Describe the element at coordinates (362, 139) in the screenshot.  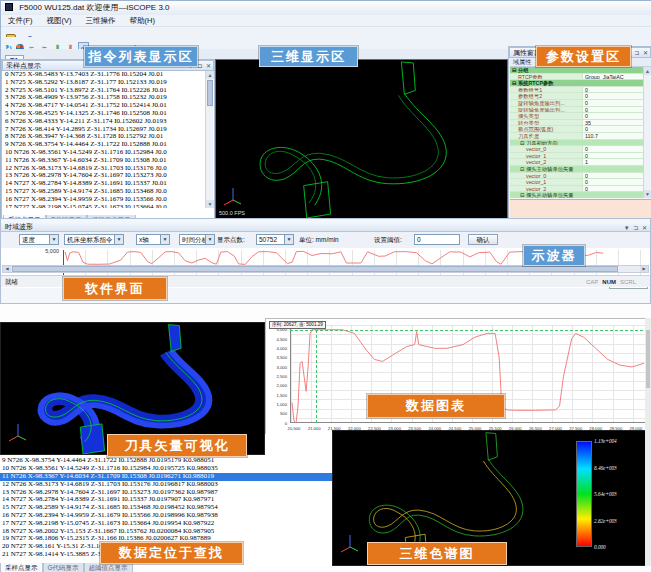
I see `toolpath-wireframe` at that location.